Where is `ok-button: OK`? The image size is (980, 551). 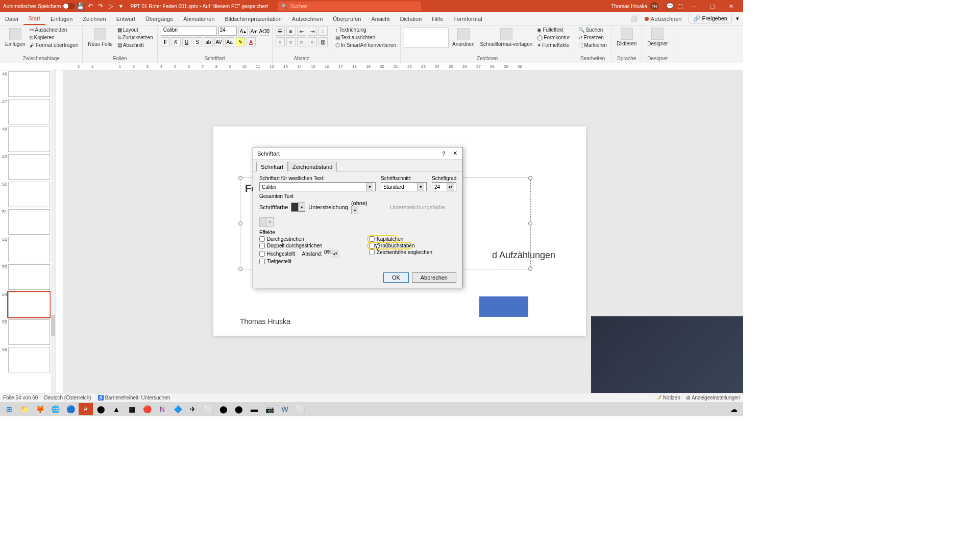 ok-button: OK is located at coordinates (396, 278).